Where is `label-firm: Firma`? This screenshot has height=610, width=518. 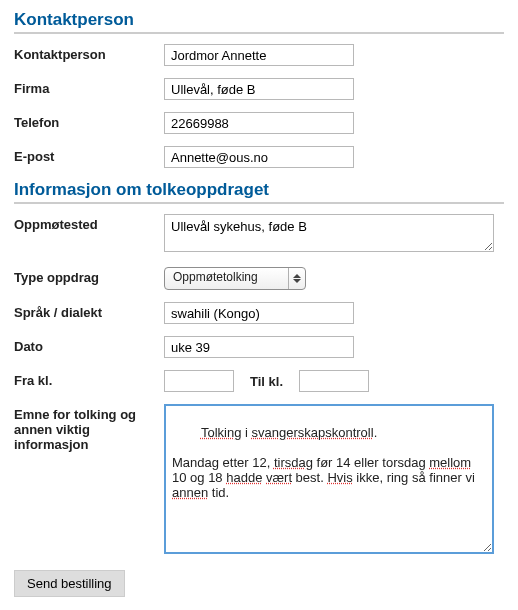
label-firm: Firma is located at coordinates (89, 87).